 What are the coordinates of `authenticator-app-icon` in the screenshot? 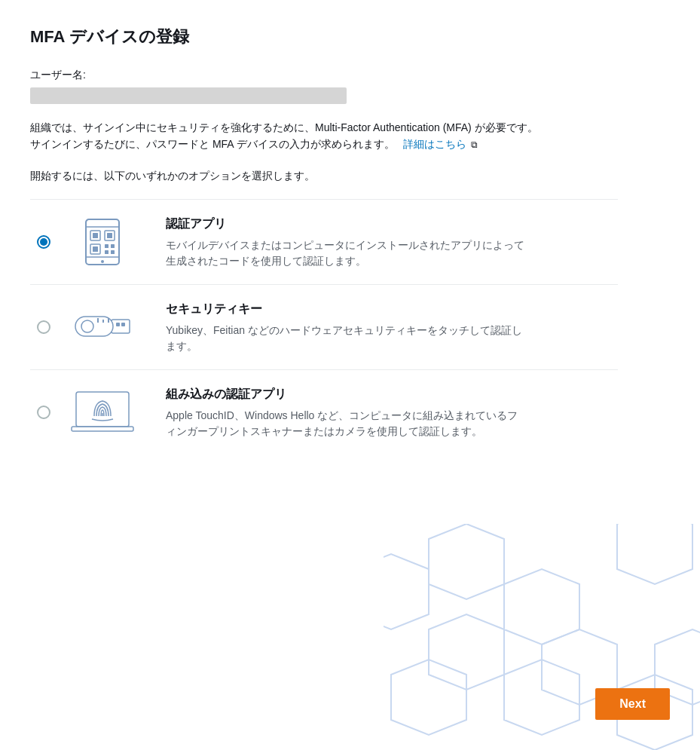 It's located at (102, 242).